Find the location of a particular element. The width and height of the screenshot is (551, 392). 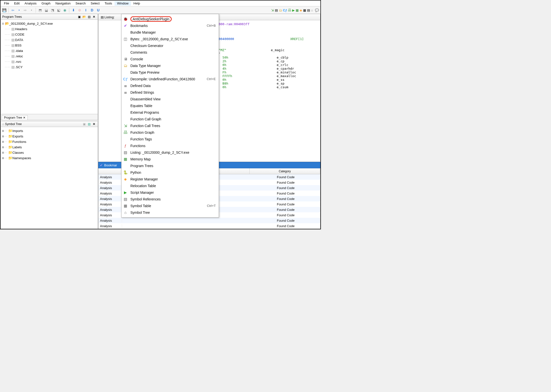

menu-window: Window is located at coordinates (123, 3).